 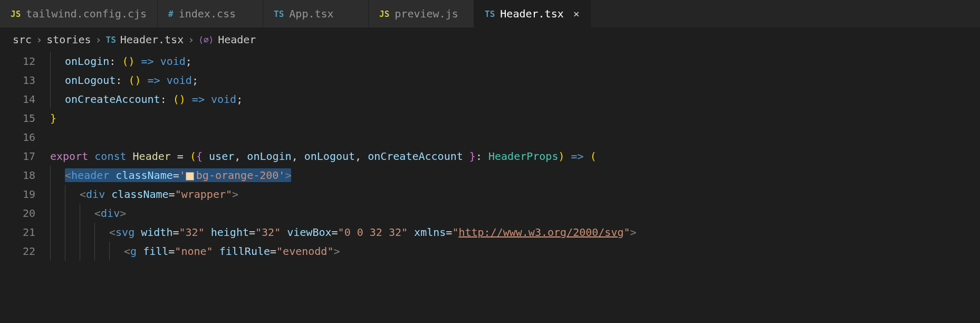 I want to click on color-swatch-icon, so click(x=190, y=176).